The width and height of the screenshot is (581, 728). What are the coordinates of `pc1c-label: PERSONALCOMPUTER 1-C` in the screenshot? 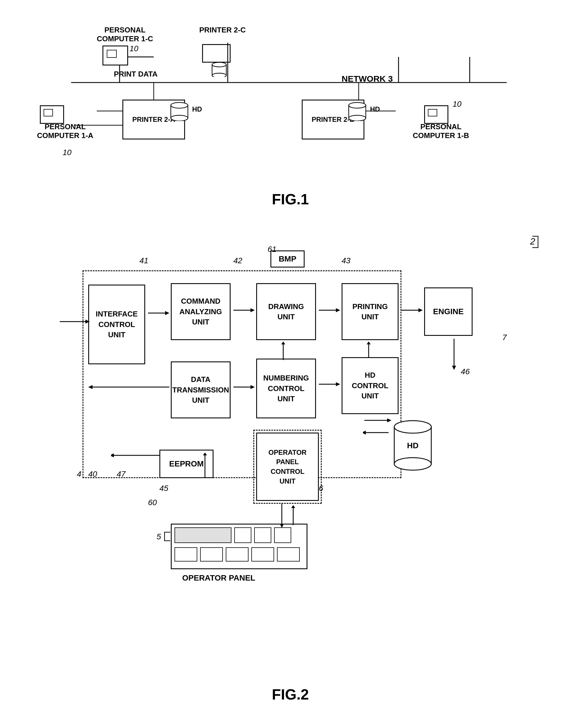 It's located at (125, 34).